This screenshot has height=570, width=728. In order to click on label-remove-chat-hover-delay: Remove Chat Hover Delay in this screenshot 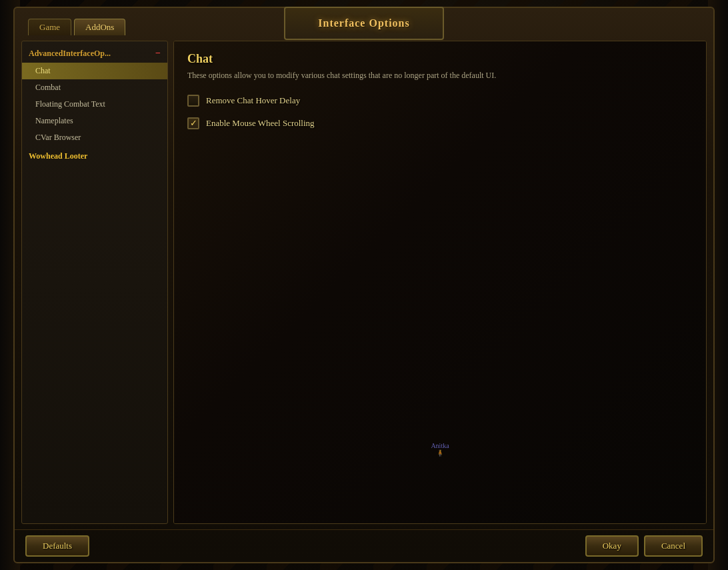, I will do `click(253, 101)`.